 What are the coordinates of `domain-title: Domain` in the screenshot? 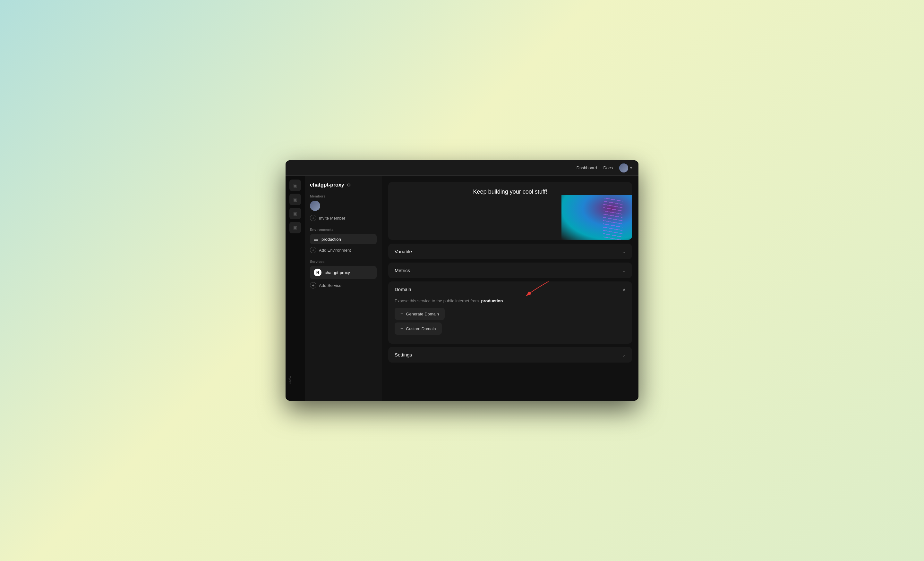 It's located at (403, 289).